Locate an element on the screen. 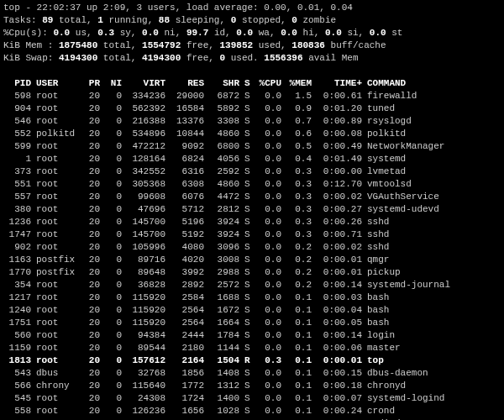  cell-virt: 157612 is located at coordinates (146, 361).